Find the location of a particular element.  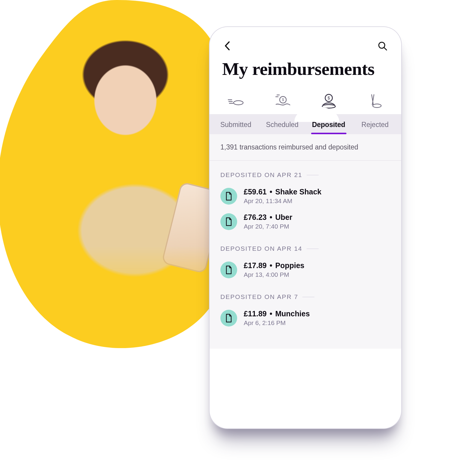

search-button is located at coordinates (382, 46).